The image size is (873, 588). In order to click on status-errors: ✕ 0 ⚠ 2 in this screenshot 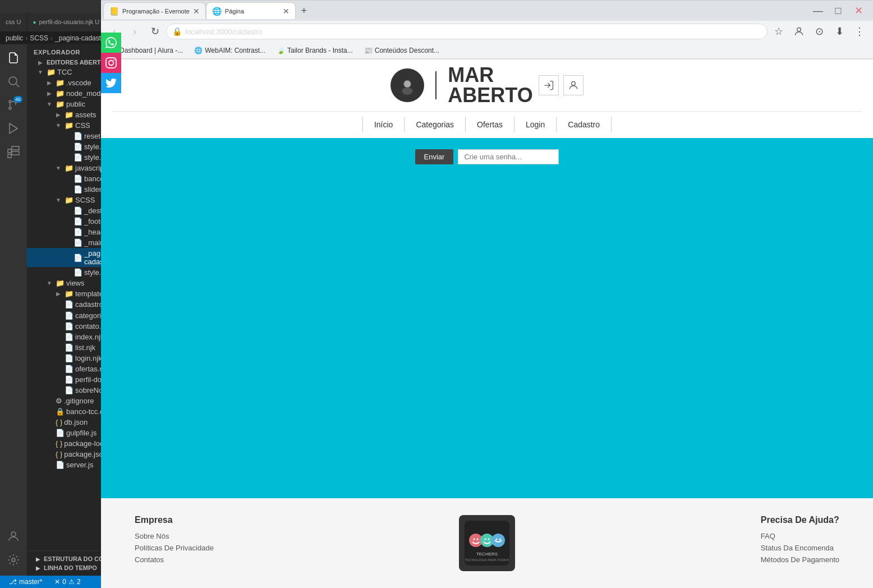, I will do `click(67, 582)`.